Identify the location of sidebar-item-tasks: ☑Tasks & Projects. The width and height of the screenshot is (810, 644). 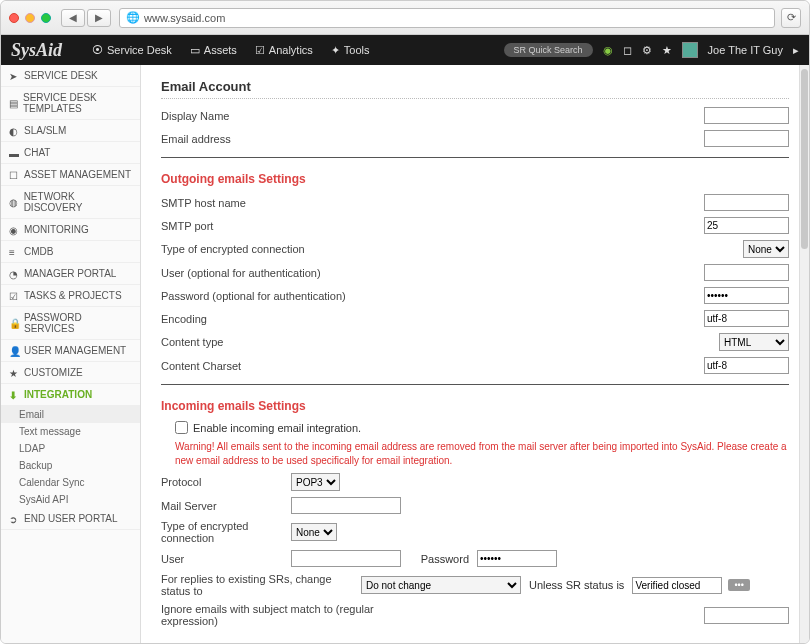
(70, 296).